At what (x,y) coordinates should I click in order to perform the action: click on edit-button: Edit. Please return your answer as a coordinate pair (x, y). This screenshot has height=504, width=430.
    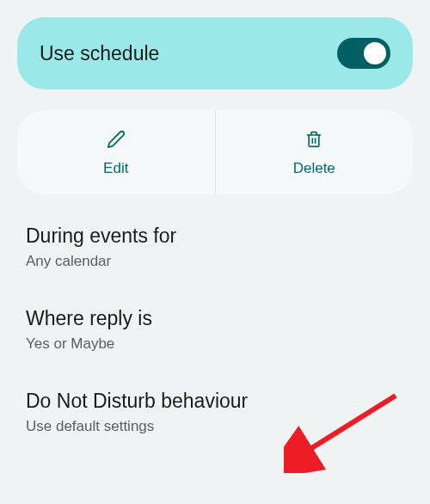
    Looking at the image, I should click on (117, 152).